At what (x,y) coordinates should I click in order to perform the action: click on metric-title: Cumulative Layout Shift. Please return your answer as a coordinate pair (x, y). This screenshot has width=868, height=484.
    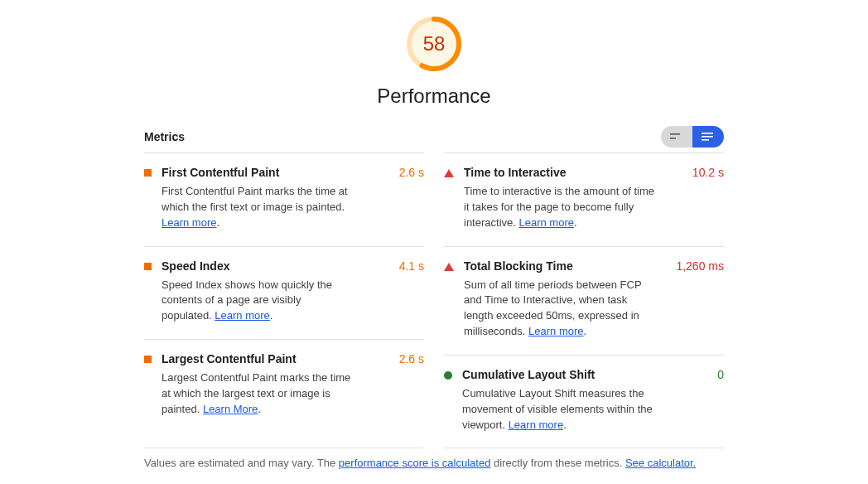
    Looking at the image, I should click on (528, 375).